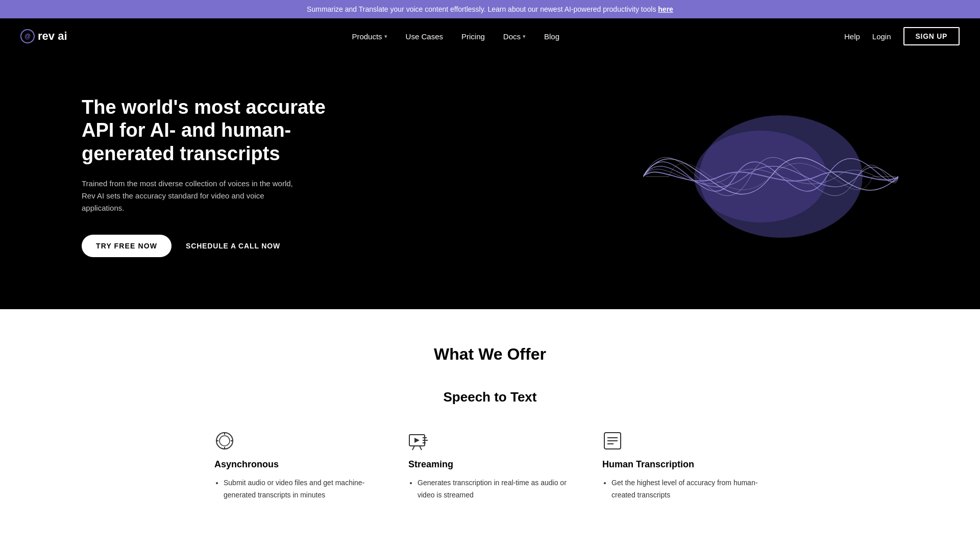 This screenshot has height=551, width=980. I want to click on card-human-transcription: Human Transcription Get the highest leve…, so click(684, 466).